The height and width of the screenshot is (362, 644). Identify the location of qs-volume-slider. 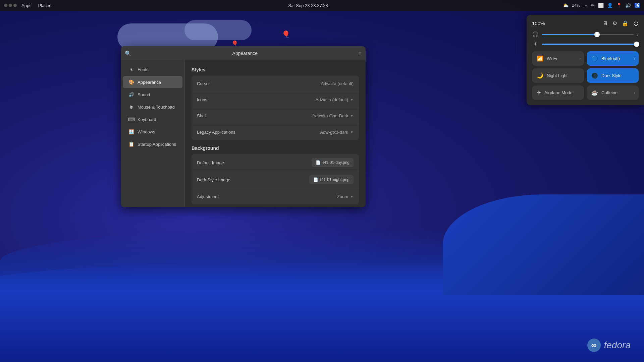
(588, 35).